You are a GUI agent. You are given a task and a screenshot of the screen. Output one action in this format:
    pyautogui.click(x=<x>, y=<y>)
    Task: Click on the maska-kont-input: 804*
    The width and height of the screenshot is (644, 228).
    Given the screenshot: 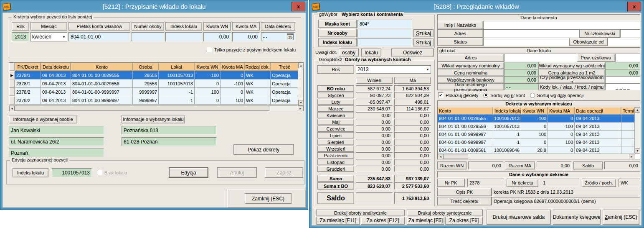 What is the action you would take?
    pyautogui.click(x=385, y=24)
    